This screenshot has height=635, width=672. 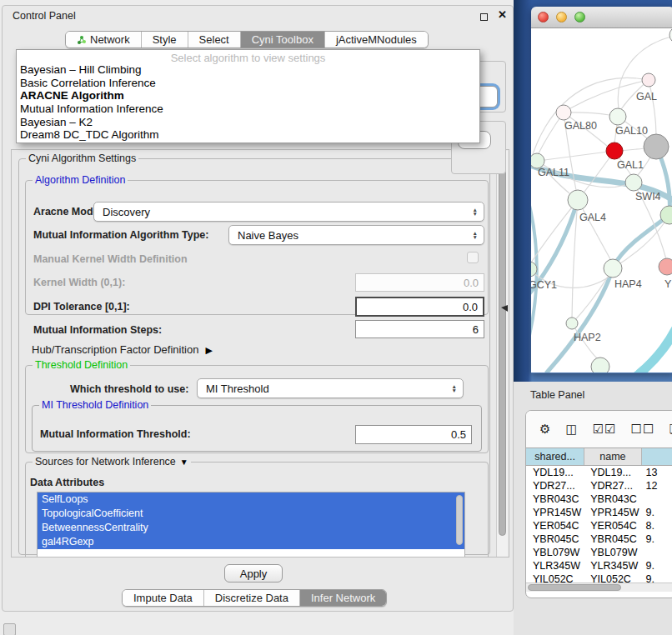 What do you see at coordinates (502, 354) in the screenshot?
I see `settings-scrollbar` at bounding box center [502, 354].